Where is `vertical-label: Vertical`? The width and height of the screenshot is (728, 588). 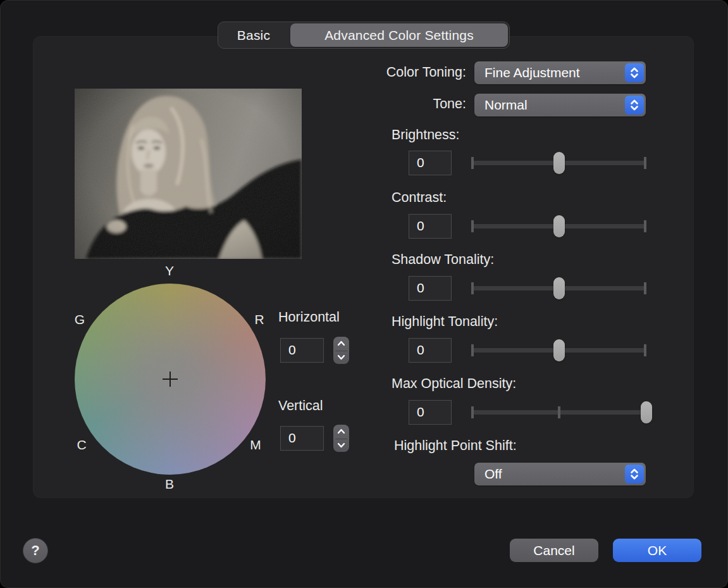 vertical-label: Vertical is located at coordinates (301, 406).